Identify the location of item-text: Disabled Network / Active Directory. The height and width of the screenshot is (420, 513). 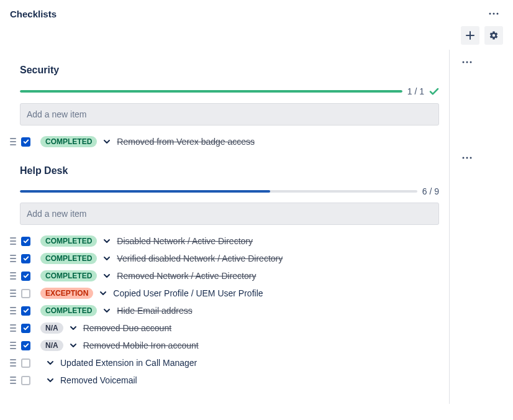
(185, 241).